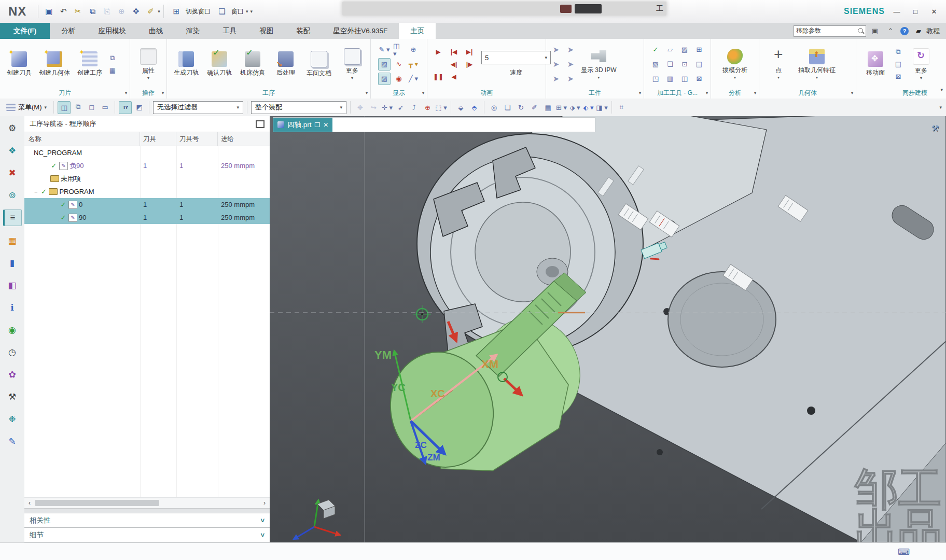 The width and height of the screenshot is (946, 560). I want to click on snap-point-icon: ➶, so click(400, 108).